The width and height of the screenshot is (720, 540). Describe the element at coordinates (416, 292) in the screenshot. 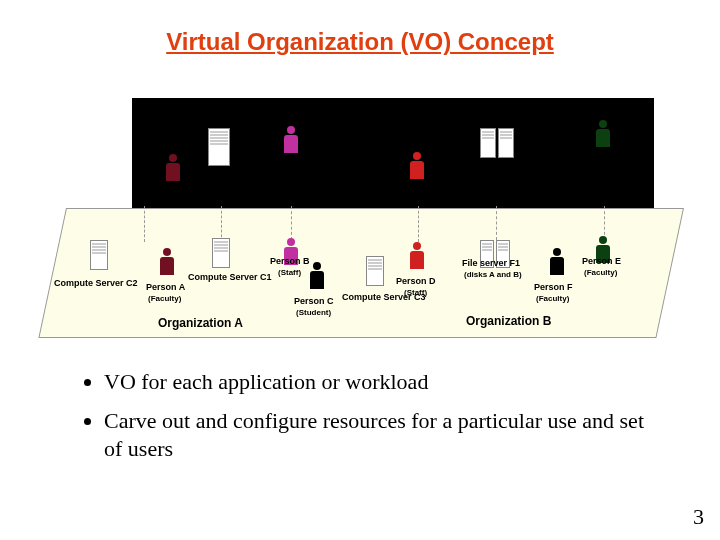

I see `label-person-d-role: (Staff)` at that location.